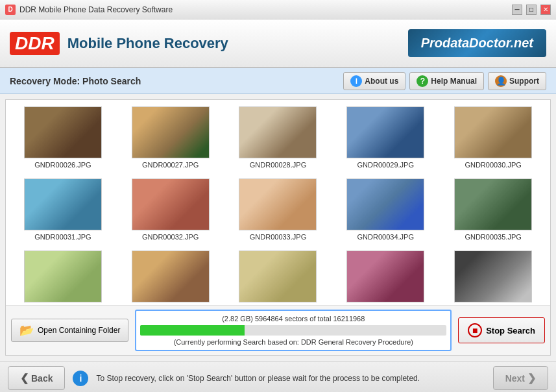 The height and width of the screenshot is (392, 556). Describe the element at coordinates (546, 10) in the screenshot. I see `close-button: ✕` at that location.